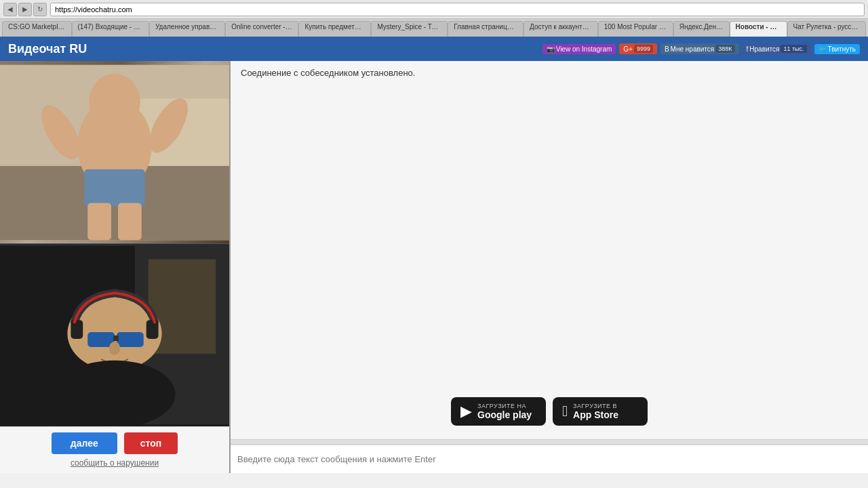 Image resolution: width=868 pixels, height=488 pixels. Describe the element at coordinates (823, 49) in the screenshot. I see `tw-icon: 🐦` at that location.